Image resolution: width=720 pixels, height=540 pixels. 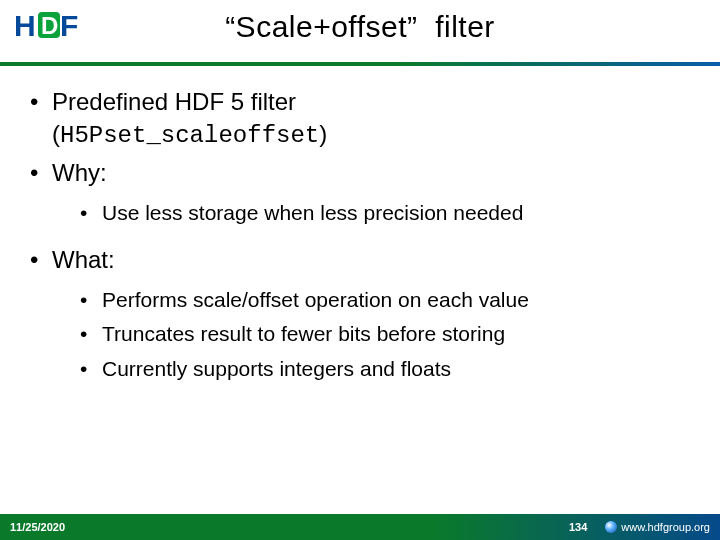 I want to click on what-sub-1: Performs scale/offset operation on each …, so click(x=386, y=300).